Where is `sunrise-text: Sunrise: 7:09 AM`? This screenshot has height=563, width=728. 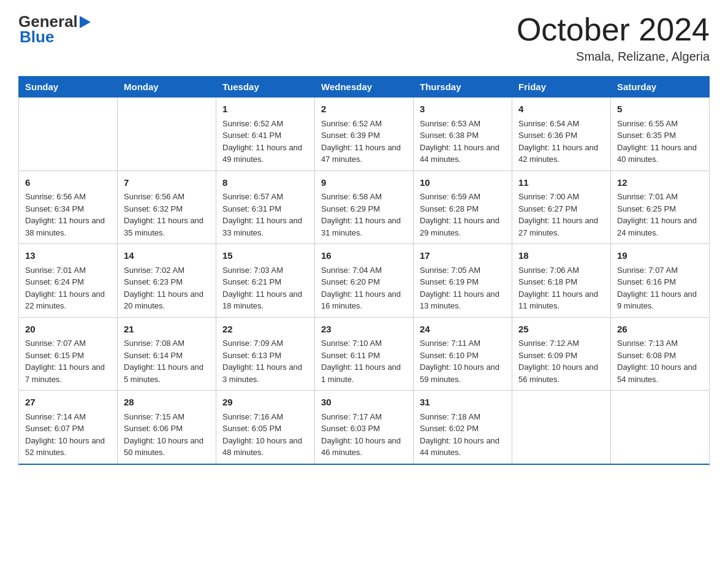 sunrise-text: Sunrise: 7:09 AM is located at coordinates (252, 343).